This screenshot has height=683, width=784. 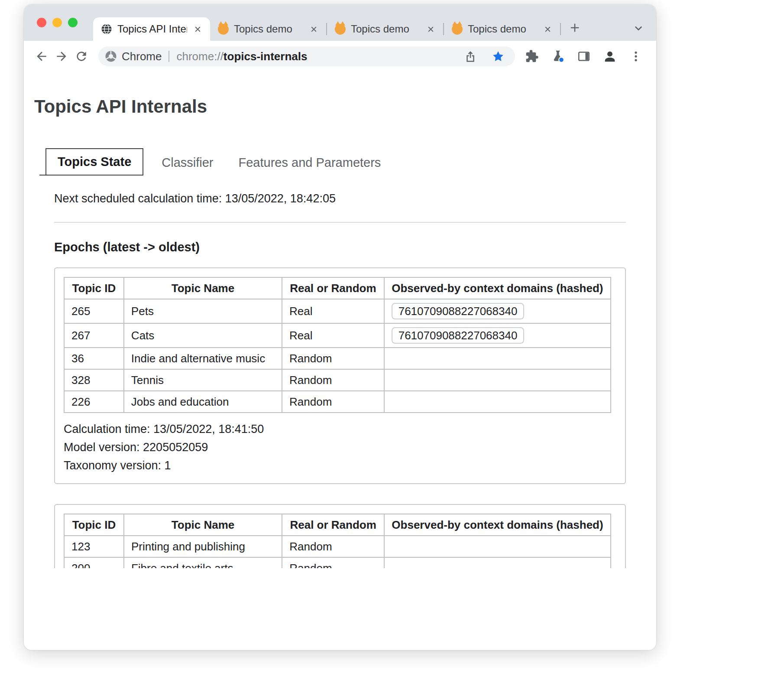 I want to click on labs-flask-icon, so click(x=558, y=56).